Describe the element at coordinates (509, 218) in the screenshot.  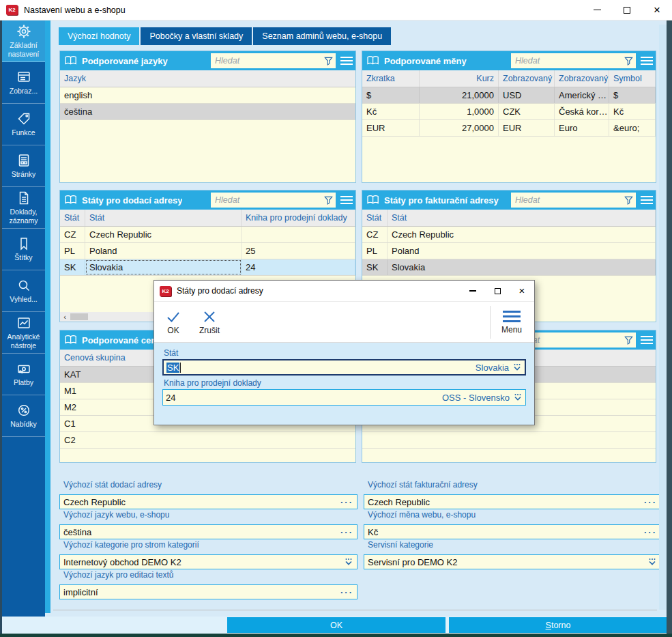
I see `table-header: Stát Stát` at that location.